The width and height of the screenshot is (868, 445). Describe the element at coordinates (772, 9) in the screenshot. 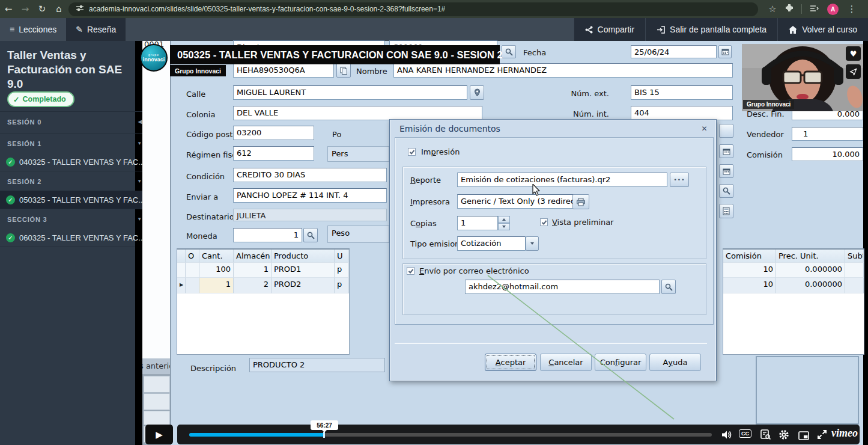

I see `bookmark-star-icon: ☆` at that location.